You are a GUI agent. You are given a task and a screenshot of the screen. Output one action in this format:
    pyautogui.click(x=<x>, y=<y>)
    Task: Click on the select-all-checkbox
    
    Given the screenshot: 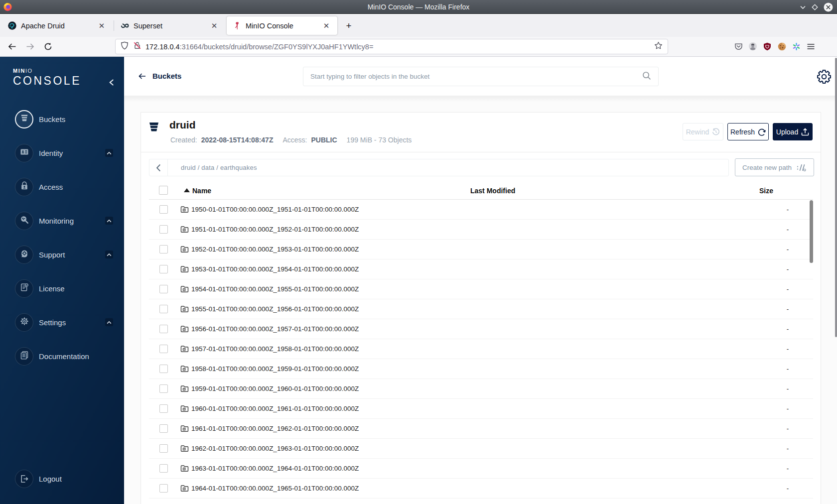 What is the action you would take?
    pyautogui.click(x=163, y=190)
    